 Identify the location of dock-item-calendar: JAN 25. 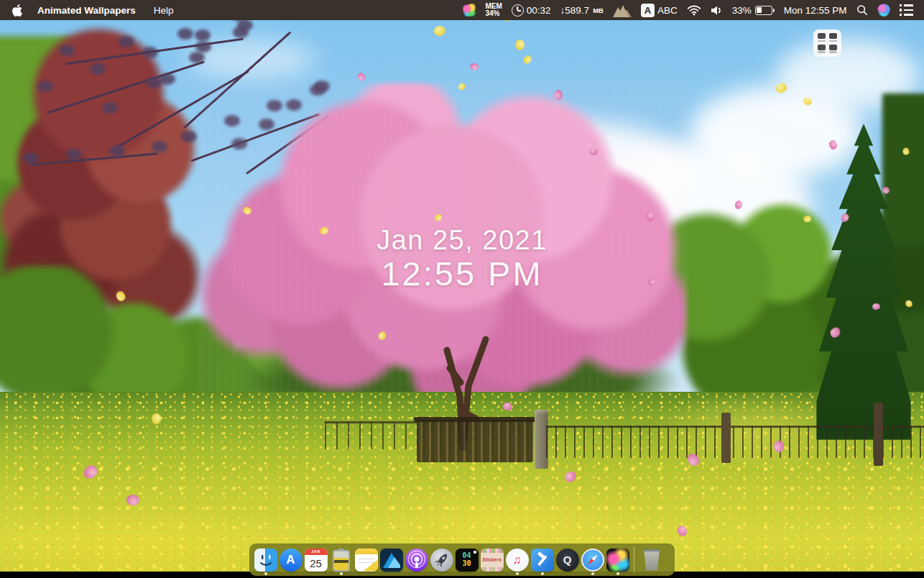
(316, 559).